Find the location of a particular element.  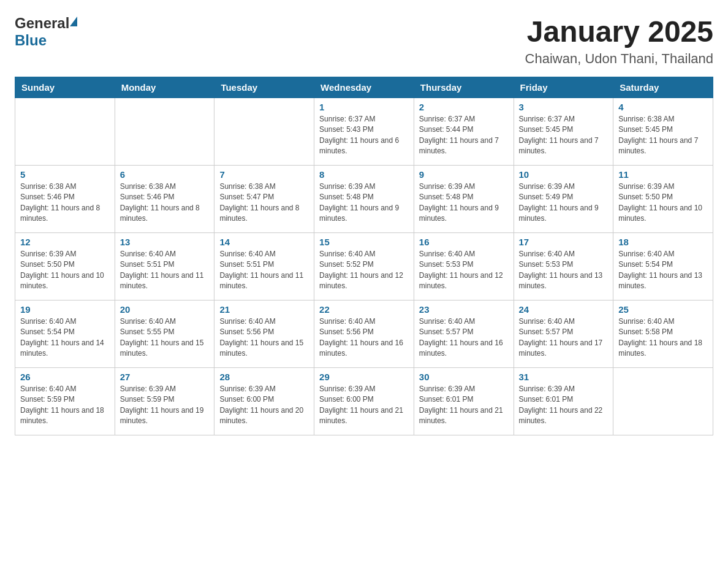

calendar-header-saturday: Saturday is located at coordinates (663, 88).